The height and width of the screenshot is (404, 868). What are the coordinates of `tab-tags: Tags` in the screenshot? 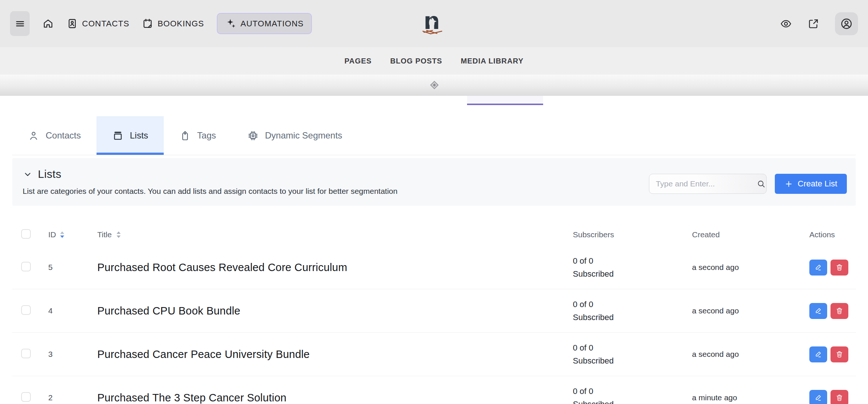 It's located at (198, 136).